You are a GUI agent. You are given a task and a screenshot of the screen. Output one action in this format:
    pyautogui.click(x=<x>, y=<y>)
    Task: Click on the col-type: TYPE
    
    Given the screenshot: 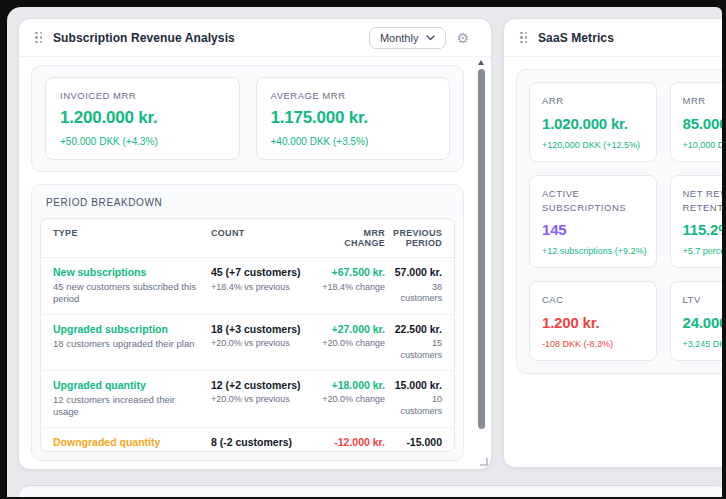 What is the action you would take?
    pyautogui.click(x=128, y=233)
    